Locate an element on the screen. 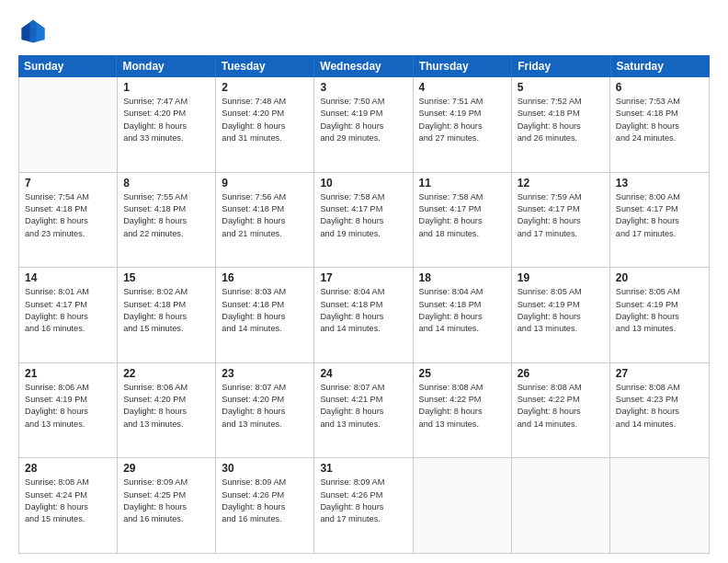 The height and width of the screenshot is (563, 728). table-row: 15Sunrise: 8:02 AMSunset: 4:18 PMDayligh… is located at coordinates (167, 315).